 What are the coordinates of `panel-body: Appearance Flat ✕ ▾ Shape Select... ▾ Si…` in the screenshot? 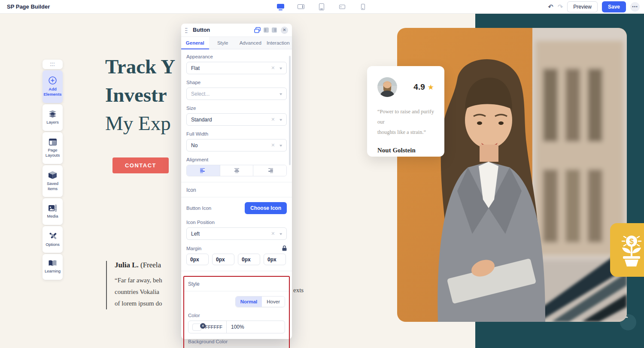 It's located at (237, 199).